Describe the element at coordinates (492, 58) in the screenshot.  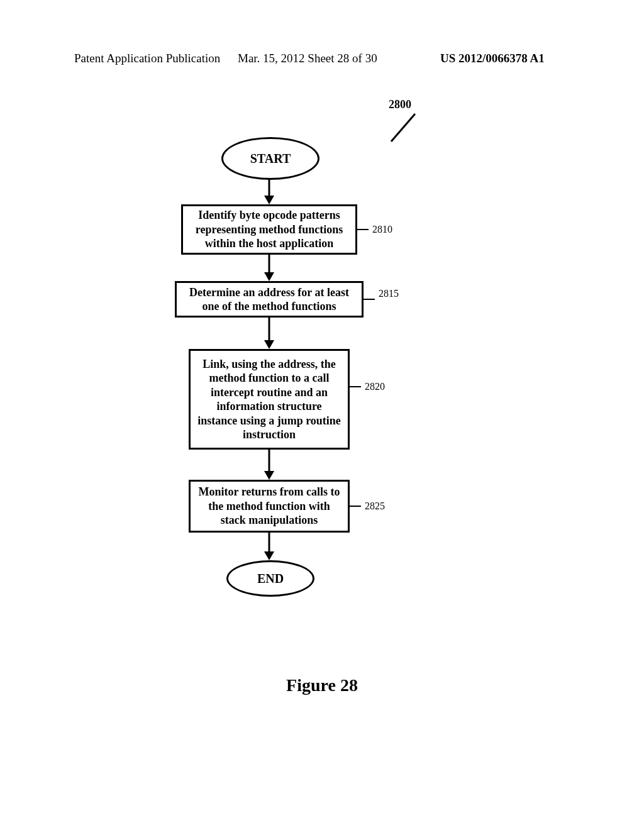
I see `header-patent-number: US 2012/0066378 A1` at that location.